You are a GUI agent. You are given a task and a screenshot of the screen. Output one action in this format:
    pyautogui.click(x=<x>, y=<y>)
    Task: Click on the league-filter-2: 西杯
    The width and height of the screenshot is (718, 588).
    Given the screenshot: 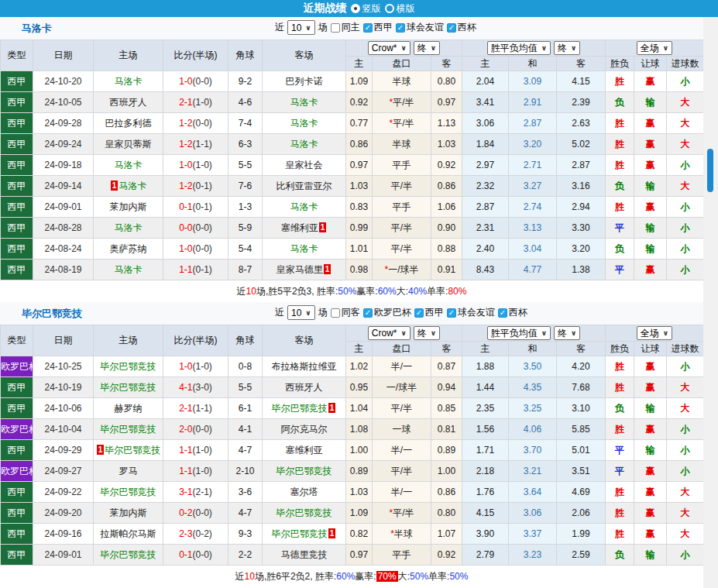 What is the action you would take?
    pyautogui.click(x=462, y=28)
    